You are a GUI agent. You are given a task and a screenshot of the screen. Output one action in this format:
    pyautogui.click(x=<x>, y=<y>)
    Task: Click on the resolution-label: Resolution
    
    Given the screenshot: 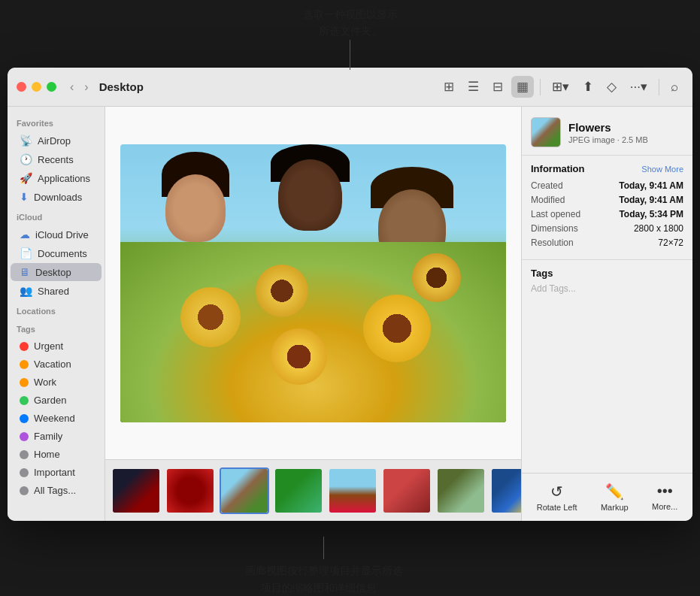 What is the action you would take?
    pyautogui.click(x=565, y=243)
    